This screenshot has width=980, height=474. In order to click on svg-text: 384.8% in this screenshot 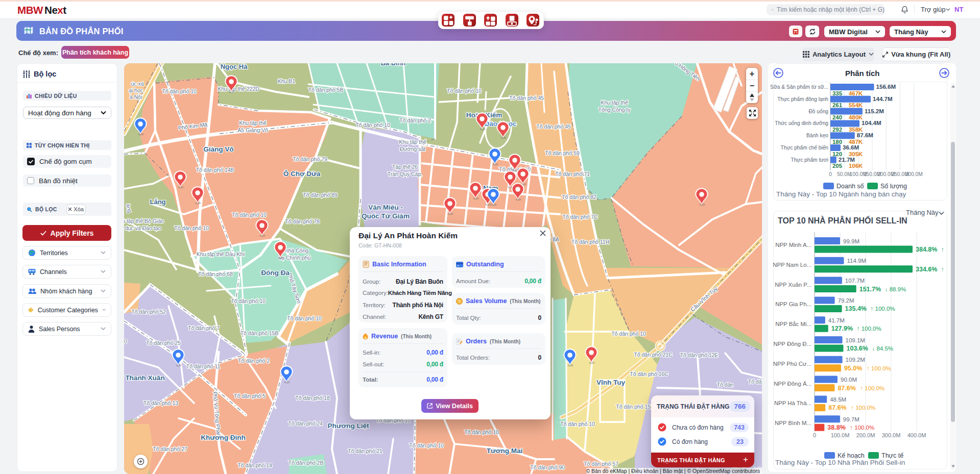, I will do `click(926, 250)`.